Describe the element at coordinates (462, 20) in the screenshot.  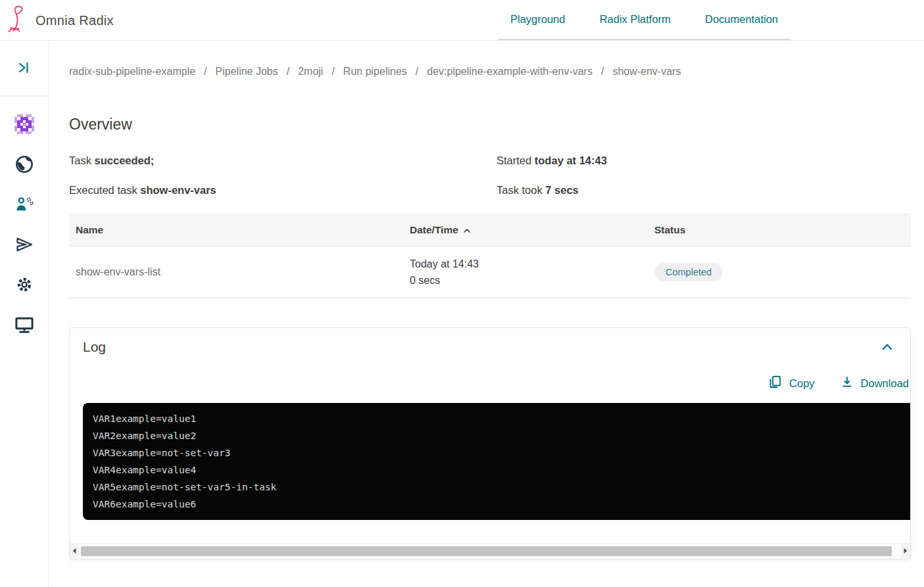
I see `top-header: Omnia Radix Playground Radix Platform Do…` at that location.